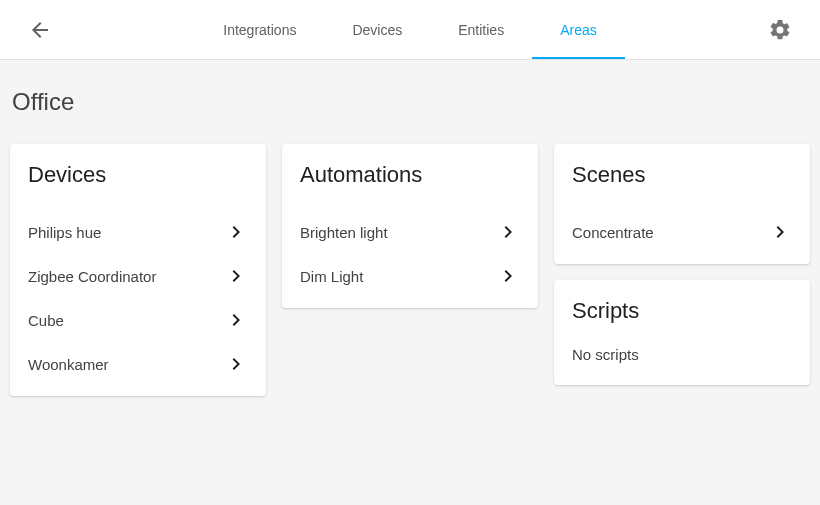  I want to click on tab-integrations: Integrations, so click(260, 30).